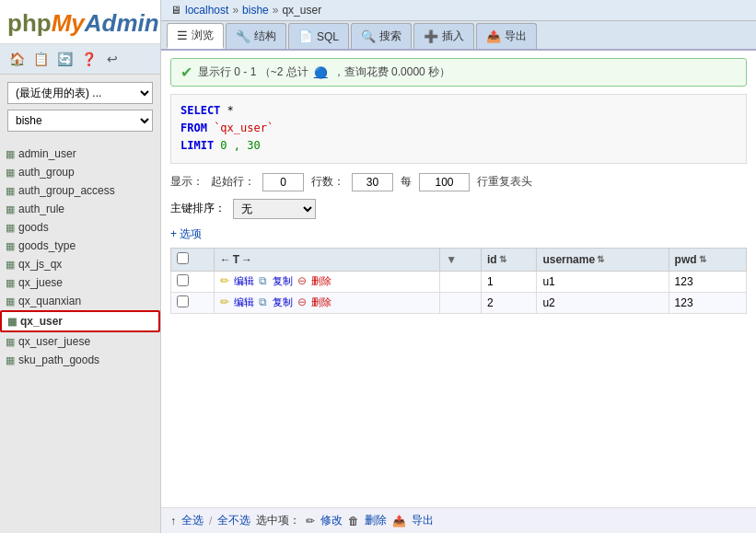 The width and height of the screenshot is (756, 533). What do you see at coordinates (182, 280) in the screenshot?
I see `row1-checkbox` at bounding box center [182, 280].